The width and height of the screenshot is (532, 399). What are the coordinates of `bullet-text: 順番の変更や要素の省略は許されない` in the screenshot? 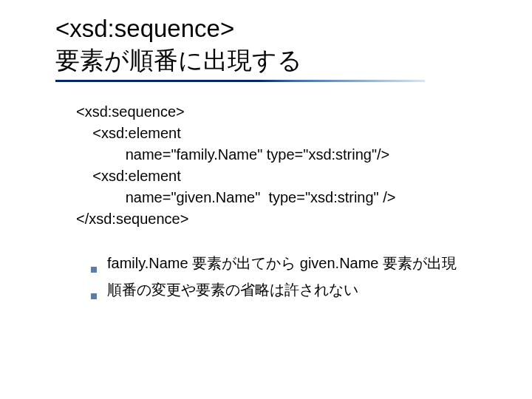 It's located at (233, 290).